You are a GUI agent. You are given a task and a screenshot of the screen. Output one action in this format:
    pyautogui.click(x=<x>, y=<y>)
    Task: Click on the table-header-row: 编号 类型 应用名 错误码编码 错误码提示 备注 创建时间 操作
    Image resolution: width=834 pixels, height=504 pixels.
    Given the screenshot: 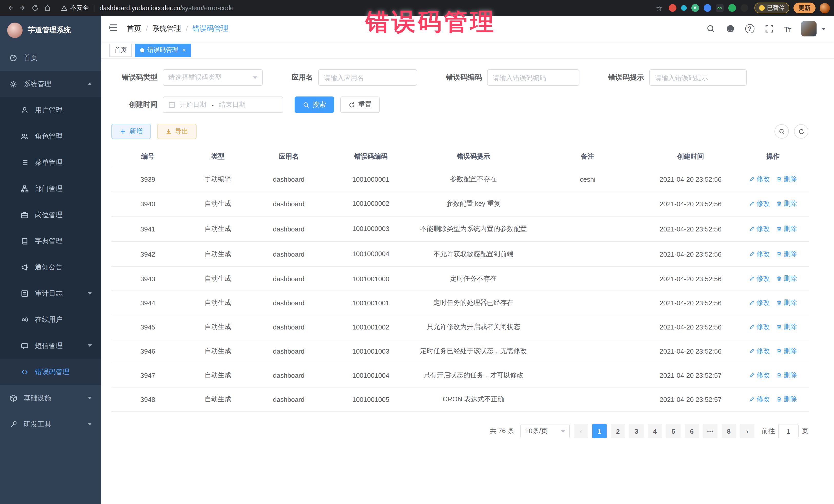 What is the action you would take?
    pyautogui.click(x=460, y=157)
    